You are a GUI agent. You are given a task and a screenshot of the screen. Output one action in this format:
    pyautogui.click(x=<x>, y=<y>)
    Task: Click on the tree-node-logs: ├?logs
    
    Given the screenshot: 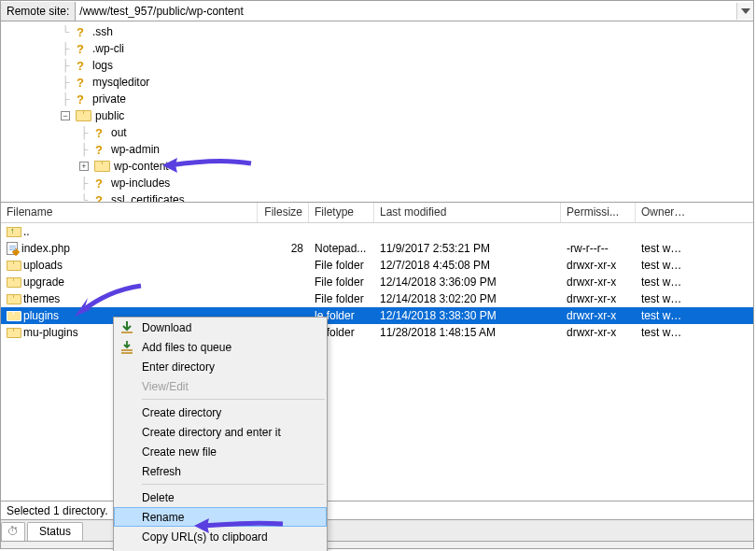 What is the action you would take?
    pyautogui.click(x=405, y=65)
    